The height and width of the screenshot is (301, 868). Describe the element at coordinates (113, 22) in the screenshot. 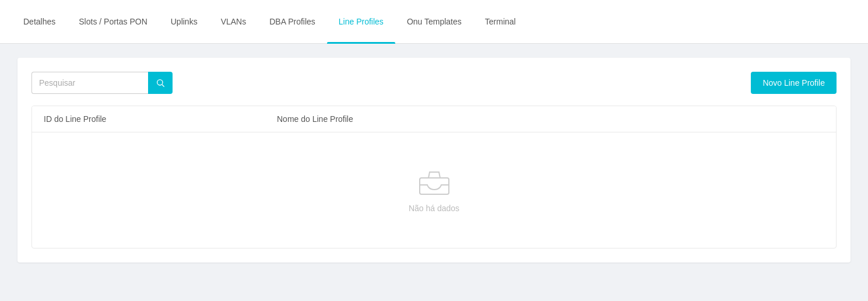

I see `nav-tab-slots: Slots / Portas PON` at that location.